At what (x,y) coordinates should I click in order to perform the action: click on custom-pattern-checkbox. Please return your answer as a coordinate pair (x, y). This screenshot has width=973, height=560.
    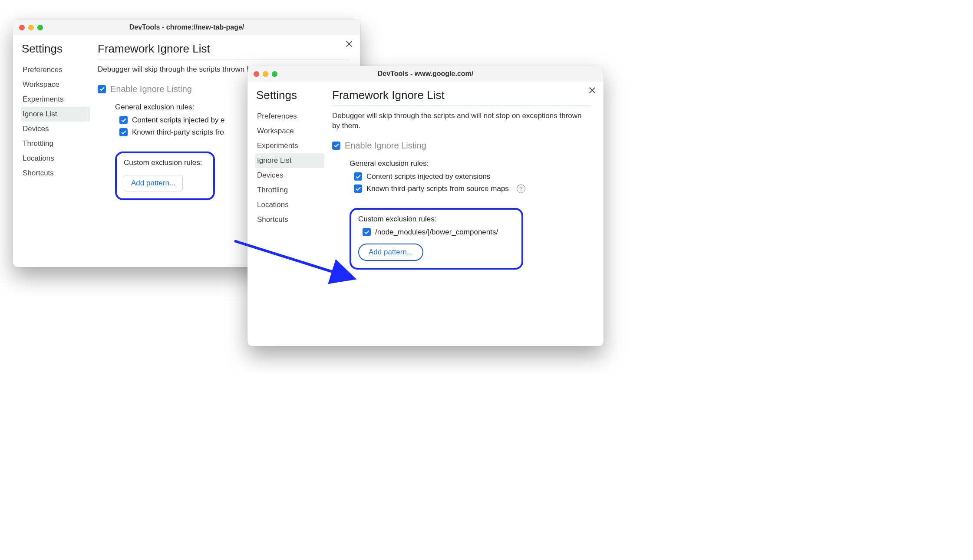
    Looking at the image, I should click on (366, 232).